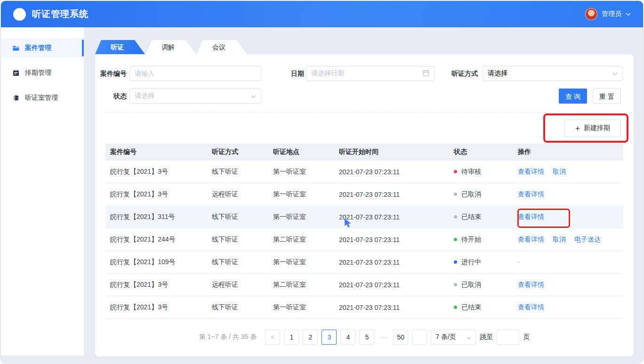 This screenshot has width=644, height=364. What do you see at coordinates (550, 73) in the screenshot?
I see `method-select-value: 请选择` at bounding box center [550, 73].